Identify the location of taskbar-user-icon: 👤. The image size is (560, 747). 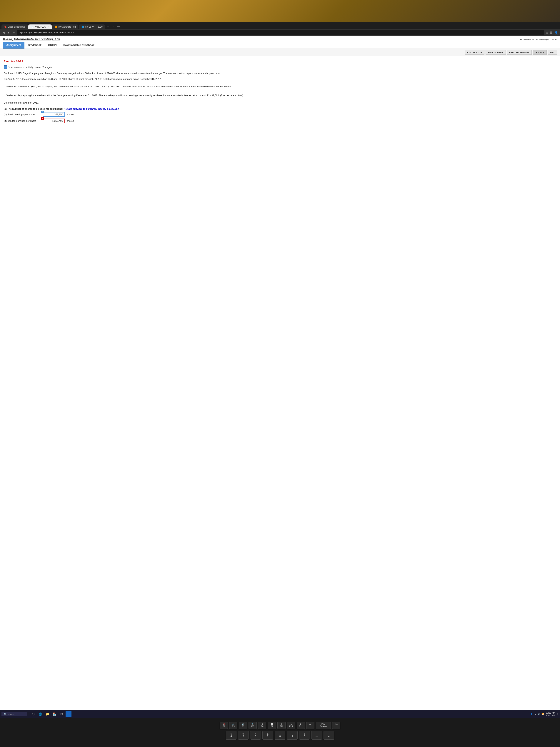
(532, 714).